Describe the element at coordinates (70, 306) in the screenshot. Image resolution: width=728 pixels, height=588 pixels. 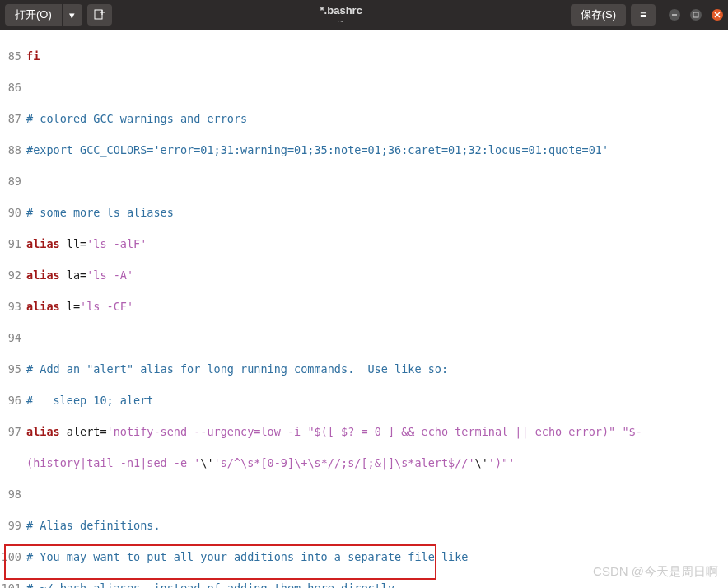
I see `code-token: l=` at that location.